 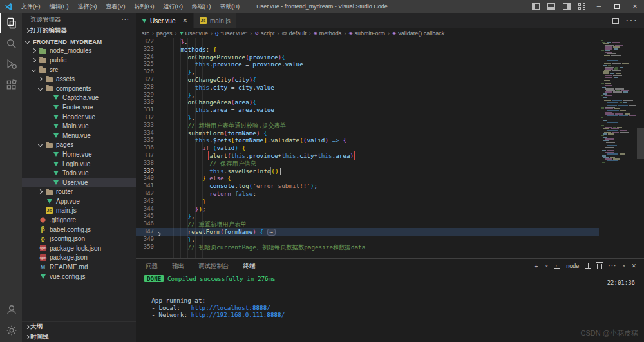 I want to click on panel-more-actions-icon: ···, so click(x=612, y=265).